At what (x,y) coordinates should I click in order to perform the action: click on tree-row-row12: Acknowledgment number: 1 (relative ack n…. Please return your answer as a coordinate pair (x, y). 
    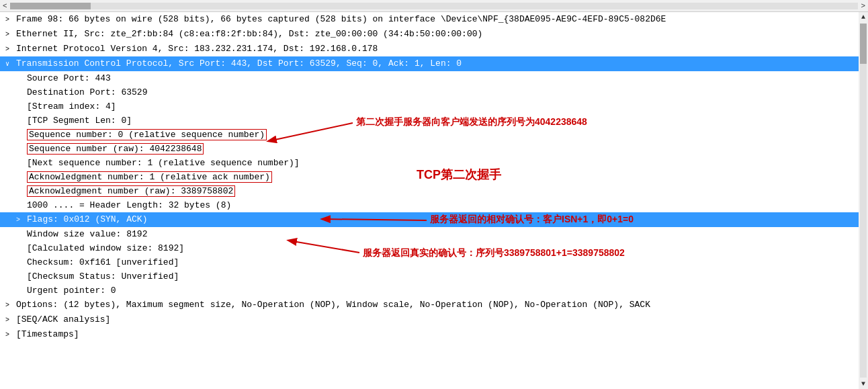
    Looking at the image, I should click on (434, 177).